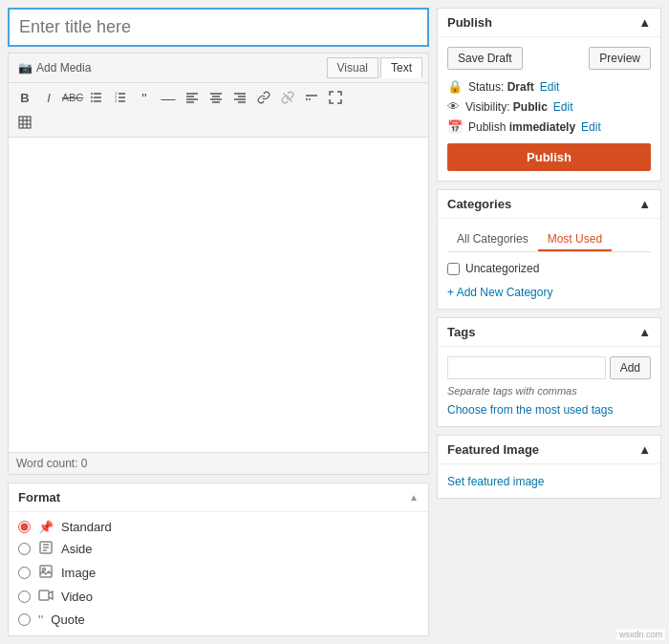 The image size is (669, 644). Describe the element at coordinates (218, 548) in the screenshot. I see `format-item-aside: Aside` at that location.